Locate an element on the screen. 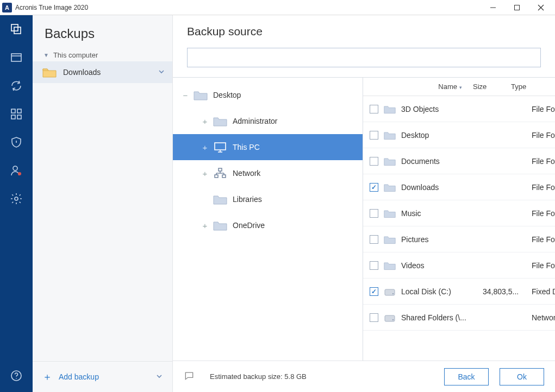  tree-row: −Desktop is located at coordinates (267, 95).